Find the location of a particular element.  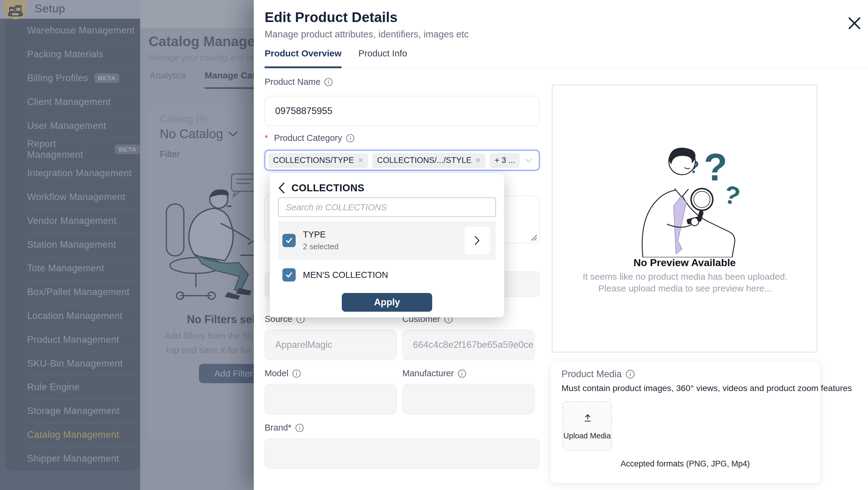

sidebar-item-vendor-management: Vendor Management is located at coordinates (72, 221).